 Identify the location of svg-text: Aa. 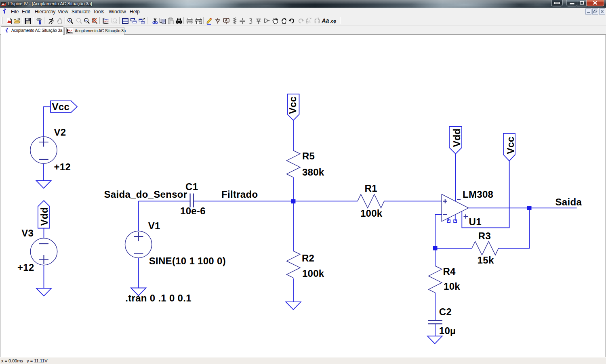
(325, 21).